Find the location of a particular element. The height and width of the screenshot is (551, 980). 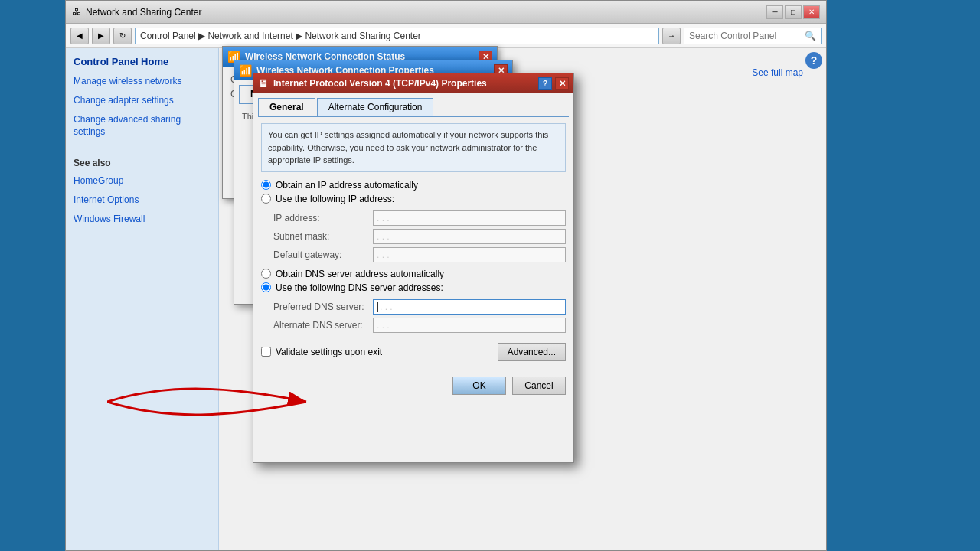

address-path: Control Panel ▶ Network and Internet ▶ N… is located at coordinates (397, 36).